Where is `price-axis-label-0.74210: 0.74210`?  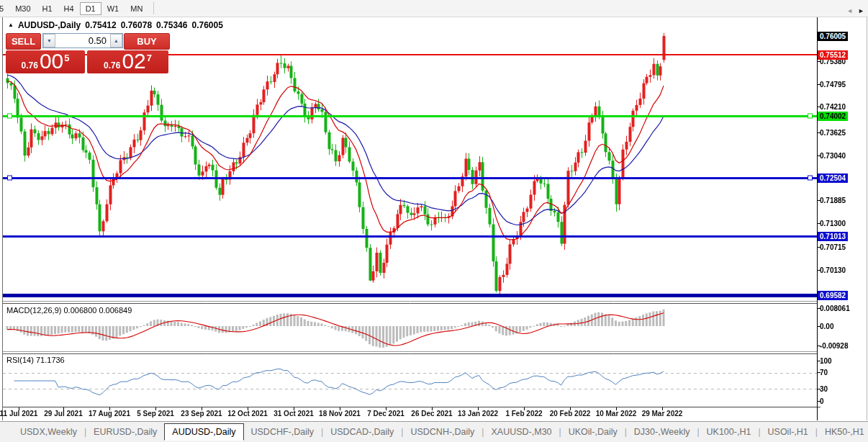
price-axis-label-0.74210: 0.74210 is located at coordinates (833, 107).